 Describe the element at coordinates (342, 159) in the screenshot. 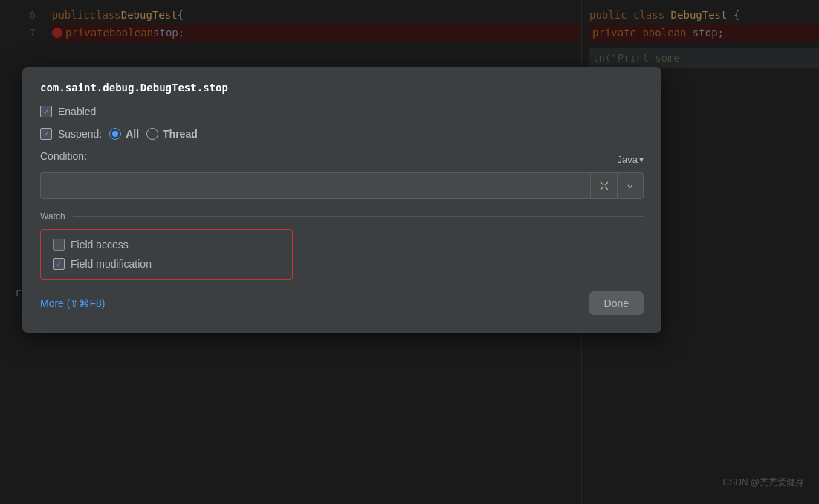

I see `condition-label-row: Condition: Java ▼` at that location.